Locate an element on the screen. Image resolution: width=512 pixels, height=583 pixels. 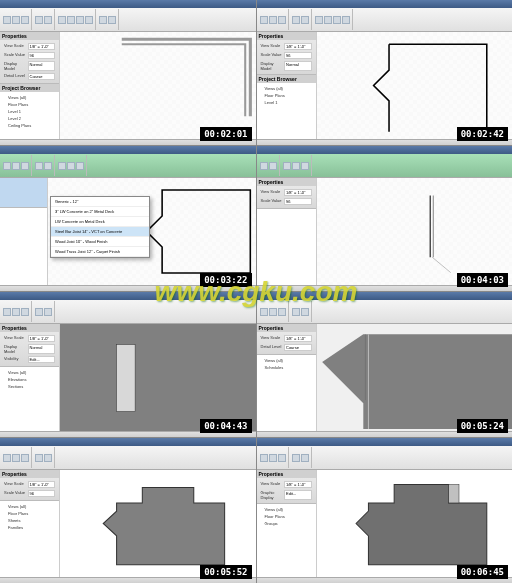
tree-item: Schedules is located at coordinates (286, 368).